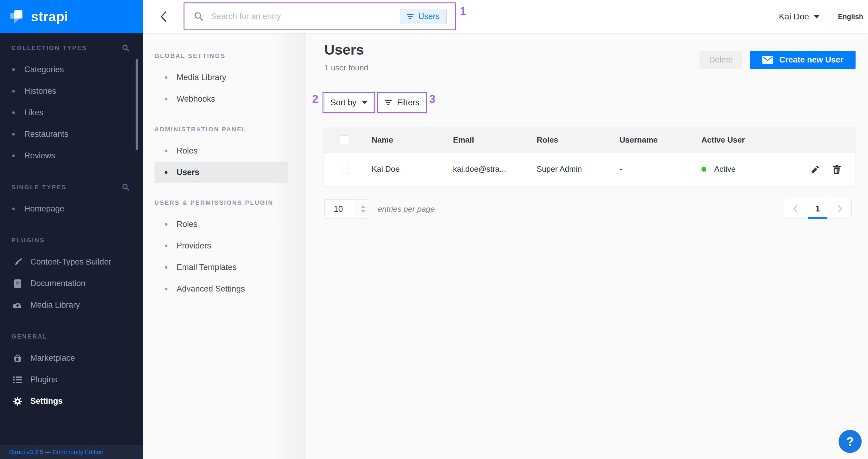 The width and height of the screenshot is (868, 459). I want to click on sidebar-item-reviews: Reviews, so click(71, 156).